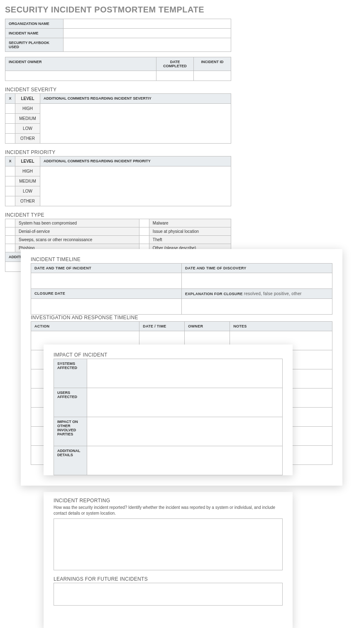 Image resolution: width=364 pixels, height=628 pixels. Describe the element at coordinates (136, 161) in the screenshot. I see `priority-commentscol: ADDITIONAL COMMENTS REGARDING INCIDENT P…` at that location.